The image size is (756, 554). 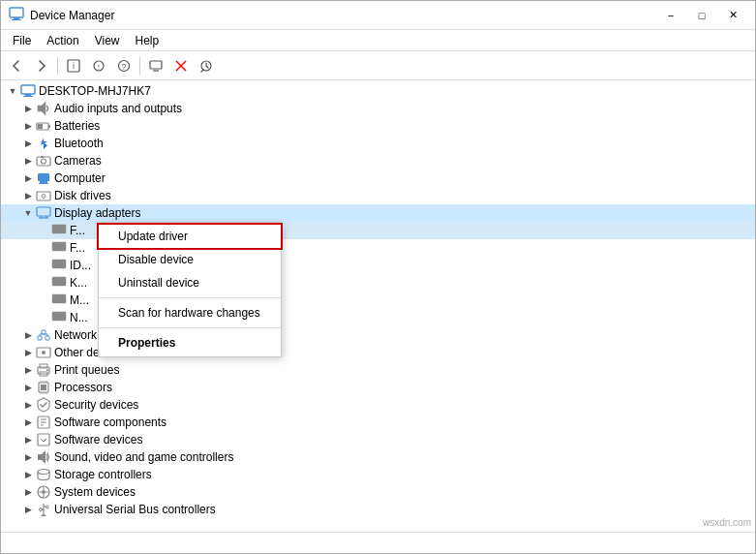 I want to click on tree-item-sound: ▶ Sound, video and game controllers, so click(x=378, y=457).